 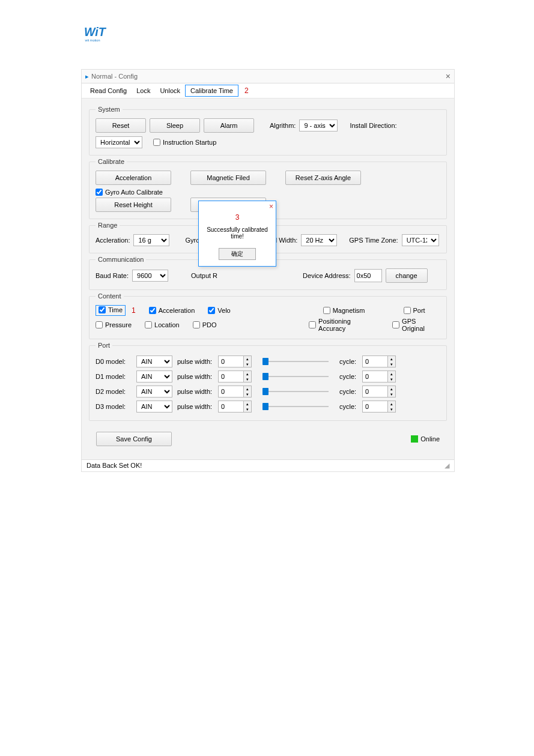 What do you see at coordinates (195, 407) in the screenshot?
I see `d3-pw-label: pulse width:` at bounding box center [195, 407].